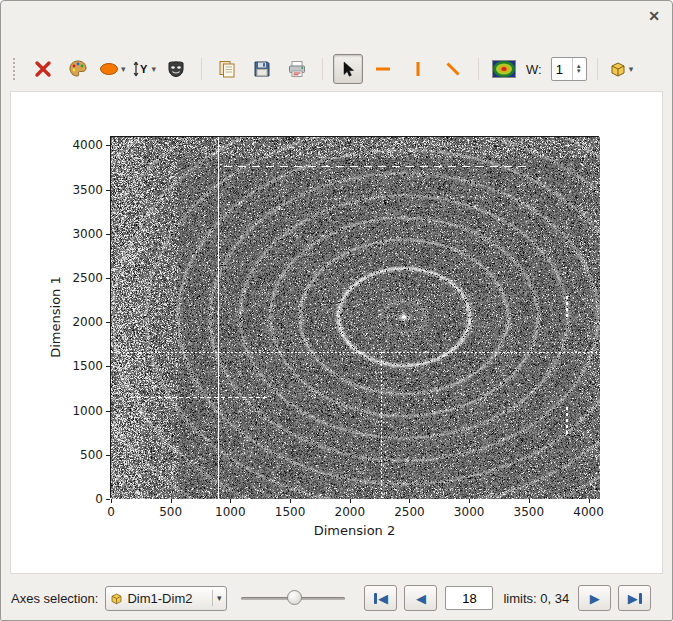 This screenshot has width=673, height=621. Describe the element at coordinates (230, 512) in the screenshot. I see `x-tick-label: 1000` at that location.